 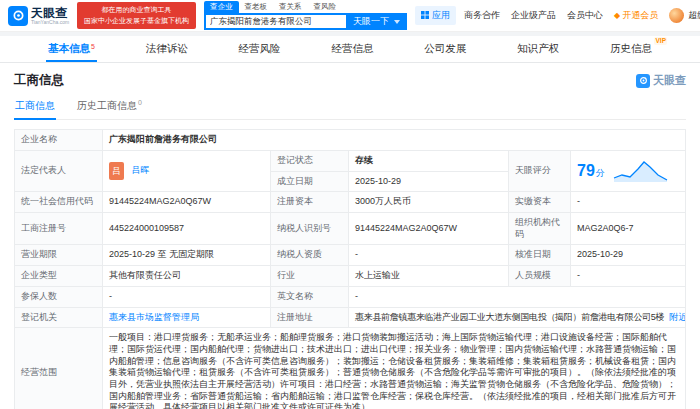 What do you see at coordinates (628, 256) in the screenshot?
I see `approval-date: 2025-10-29` at bounding box center [628, 256].